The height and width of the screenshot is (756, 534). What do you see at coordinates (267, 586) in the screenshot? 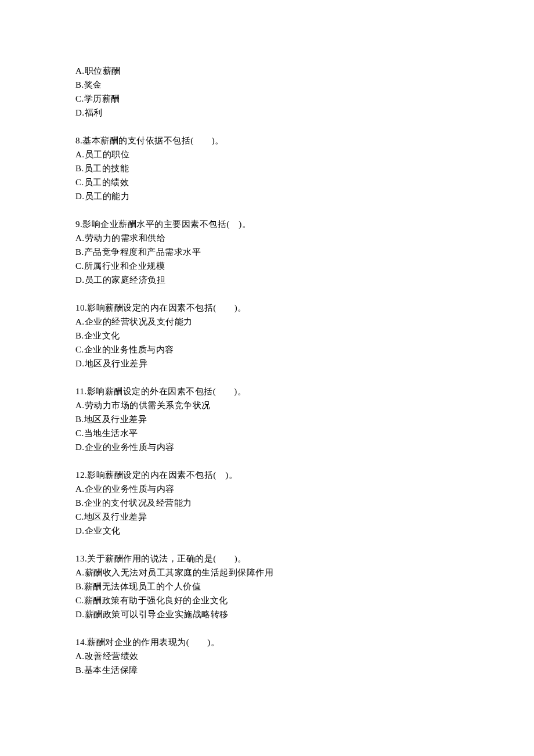
I see `option-b: B.薪酬无法体现员工的个人价值` at bounding box center [267, 586].